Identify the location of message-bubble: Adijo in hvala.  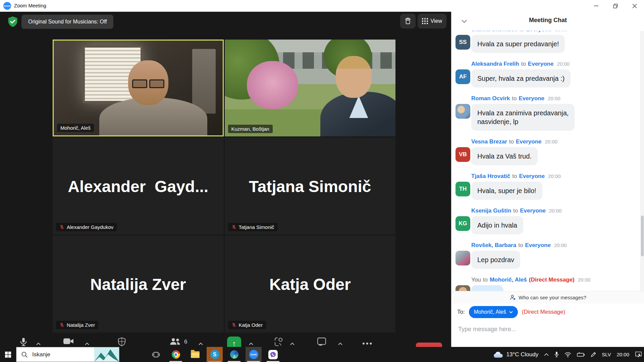
(497, 225).